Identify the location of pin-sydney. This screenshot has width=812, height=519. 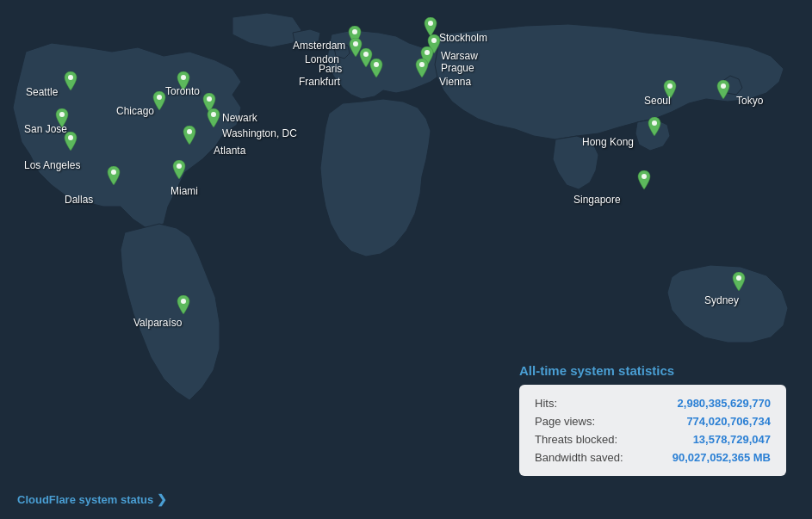
(739, 281).